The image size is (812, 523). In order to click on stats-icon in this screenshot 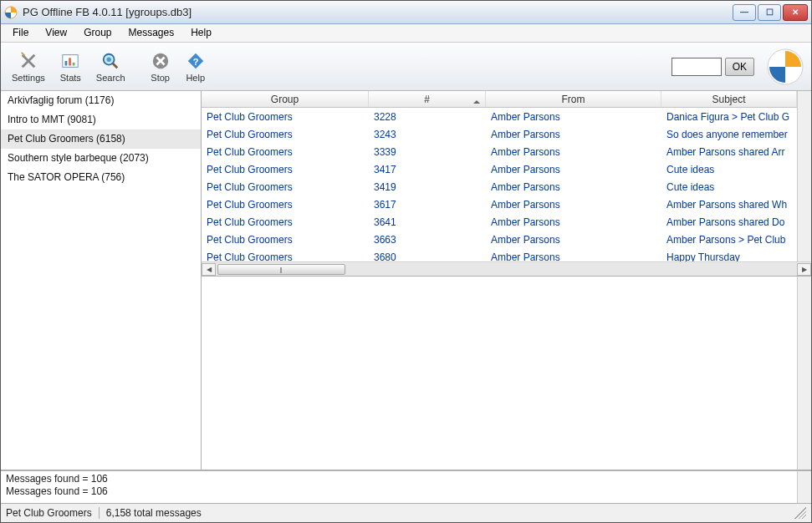, I will do `click(70, 61)`.